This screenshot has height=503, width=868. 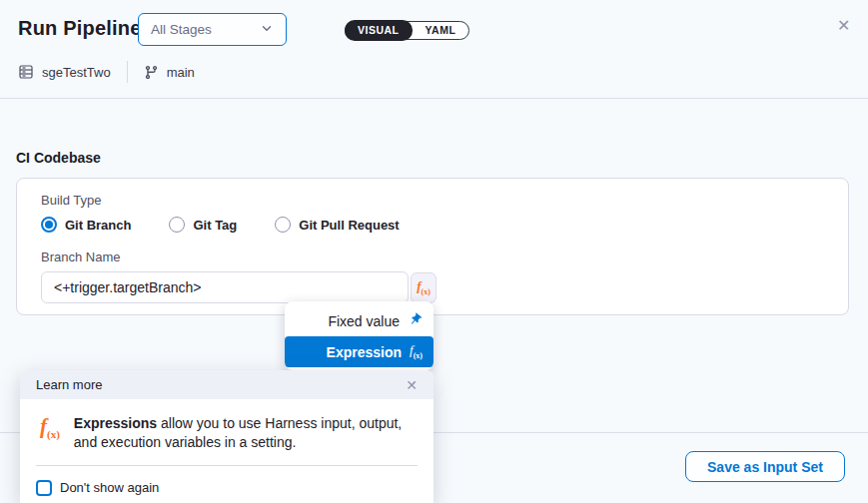 What do you see at coordinates (203, 225) in the screenshot?
I see `radio-git-tag: Git Tag` at bounding box center [203, 225].